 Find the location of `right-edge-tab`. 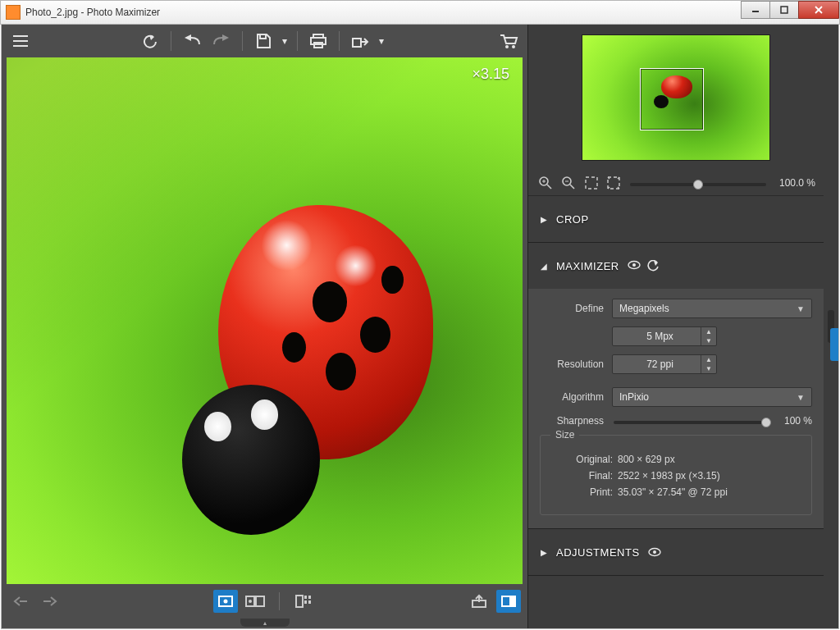

right-edge-tab is located at coordinates (834, 345).